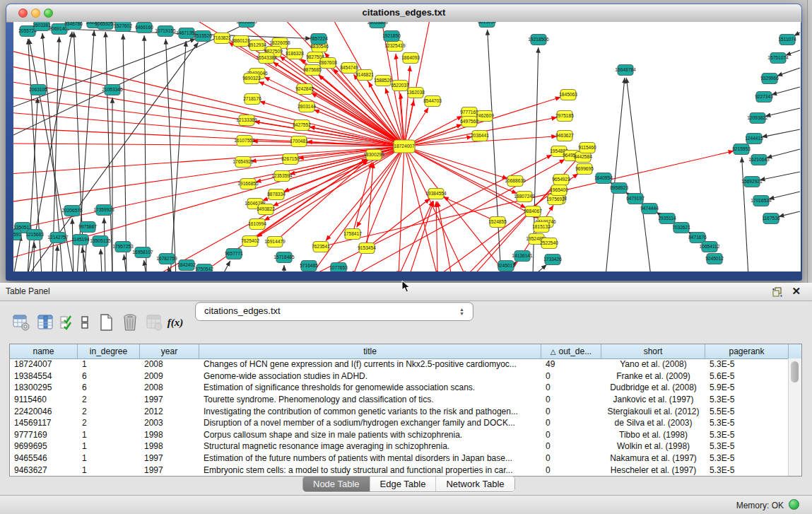  Describe the element at coordinates (45, 322) in the screenshot. I see `show-column-icon` at that location.